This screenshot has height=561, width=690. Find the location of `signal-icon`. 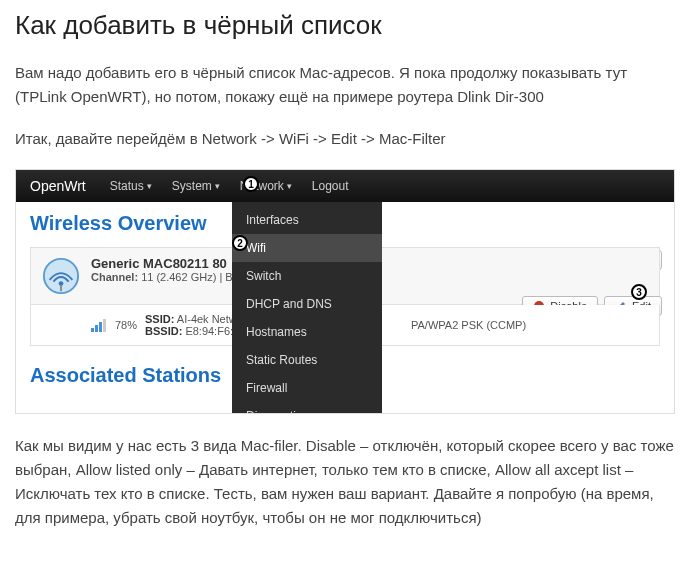

signal-icon is located at coordinates (100, 325).